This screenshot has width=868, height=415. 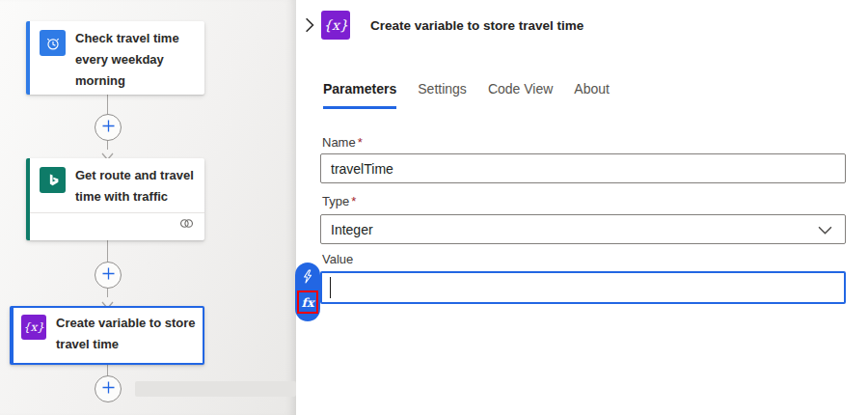 I want to click on card-title: Check travel time every weekday morning, so click(x=136, y=60).